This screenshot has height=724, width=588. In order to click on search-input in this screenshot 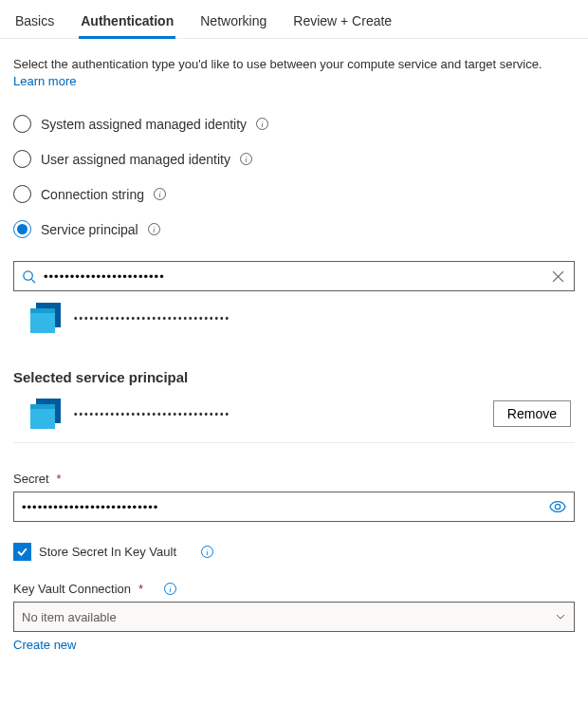, I will do `click(293, 277)`.